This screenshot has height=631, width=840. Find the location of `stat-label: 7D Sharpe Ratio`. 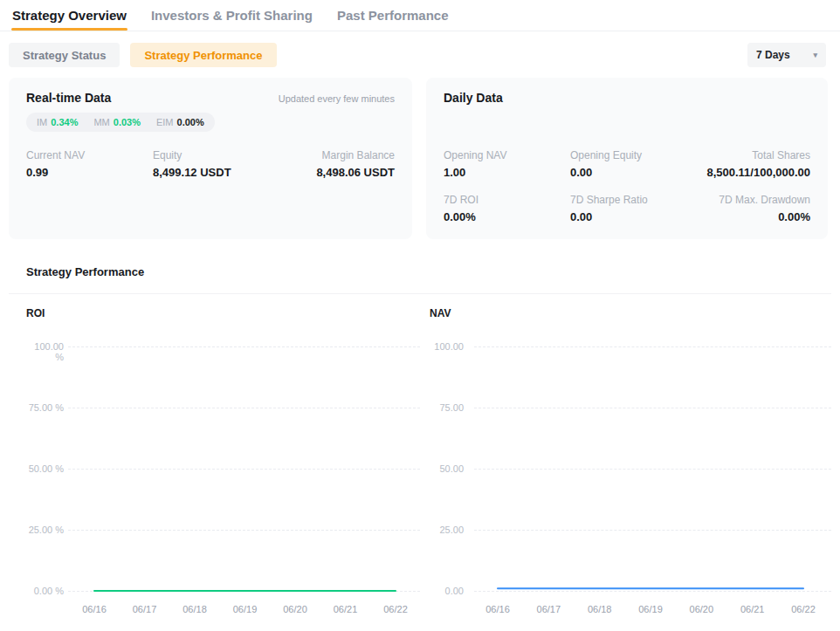

stat-label: 7D Sharpe Ratio is located at coordinates (644, 200).